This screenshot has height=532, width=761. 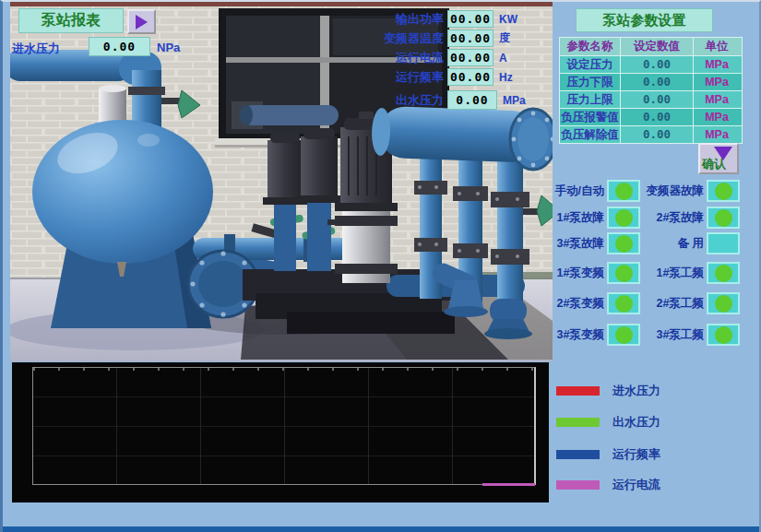 I want to click on status-row: 1#泵变频 1#泵工频, so click(x=646, y=273).